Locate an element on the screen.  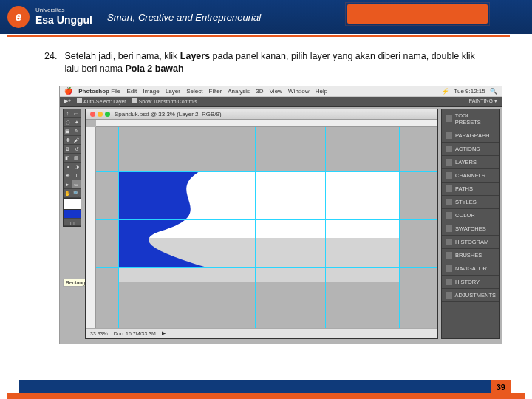
instruction-text: 24. Setelah jadi, beri nama, klik Layers… is located at coordinates (266, 59).